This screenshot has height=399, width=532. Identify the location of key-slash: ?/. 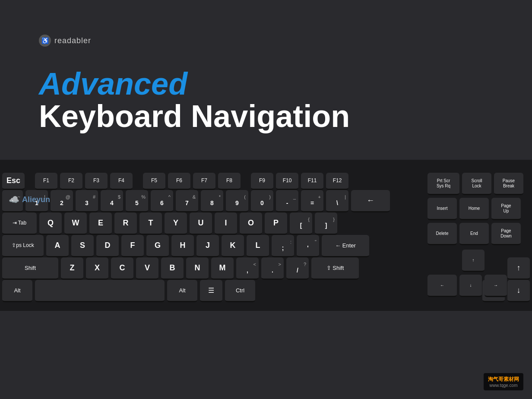
(298, 269).